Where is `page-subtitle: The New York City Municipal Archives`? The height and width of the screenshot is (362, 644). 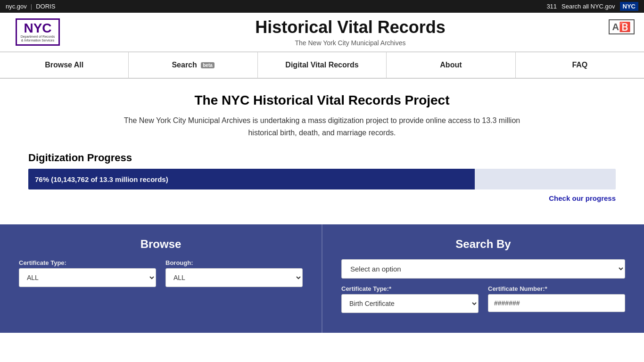 page-subtitle: The New York City Municipal Archives is located at coordinates (350, 43).